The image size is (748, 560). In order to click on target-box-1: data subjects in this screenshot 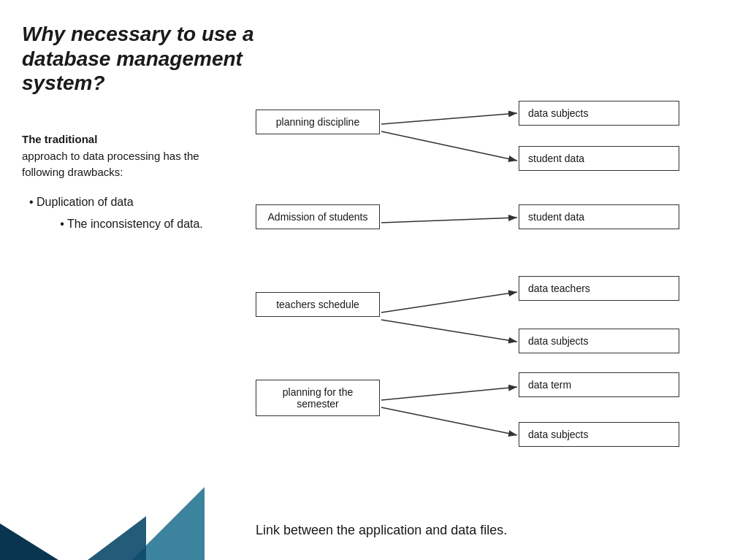, I will do `click(599, 113)`.